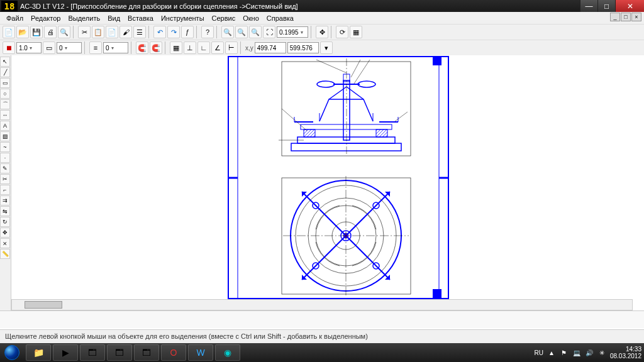 This screenshot has width=644, height=362. I want to click on copy-button: 📋, so click(98, 32).